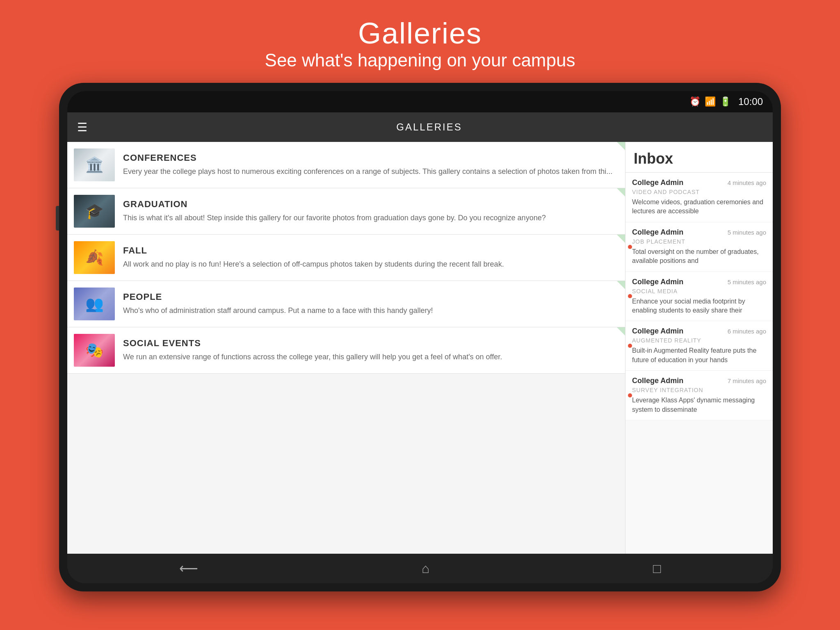 This screenshot has width=840, height=630. What do you see at coordinates (658, 183) in the screenshot?
I see `message-sender-0: College Admin` at bounding box center [658, 183].